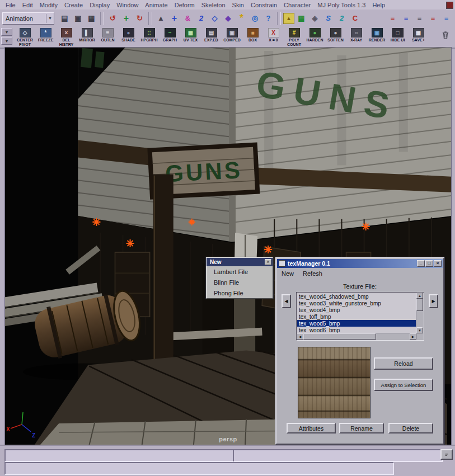 The image size is (455, 476). Describe the element at coordinates (357, 337) in the screenshot. I see `horizontal-scrollbar: ◀ ▶` at that location.